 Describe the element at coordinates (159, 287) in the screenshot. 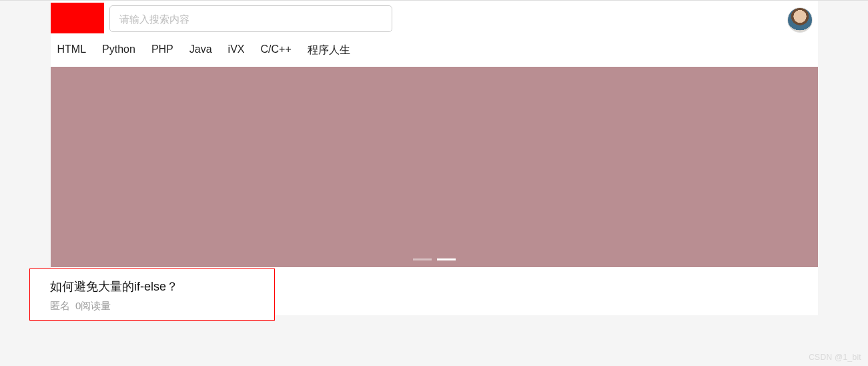

I see `article-title: 如何避免大量的if-else？` at that location.